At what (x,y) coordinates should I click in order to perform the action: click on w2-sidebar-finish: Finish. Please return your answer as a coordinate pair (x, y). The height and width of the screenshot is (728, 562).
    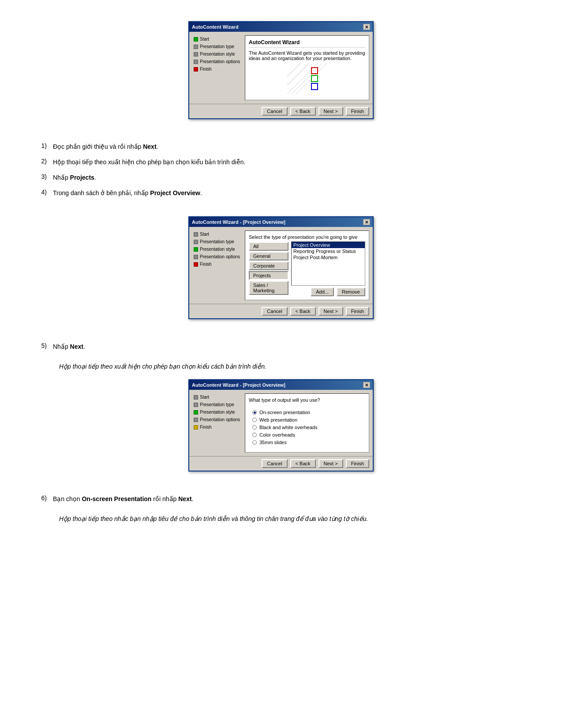
    Looking at the image, I should click on (217, 264).